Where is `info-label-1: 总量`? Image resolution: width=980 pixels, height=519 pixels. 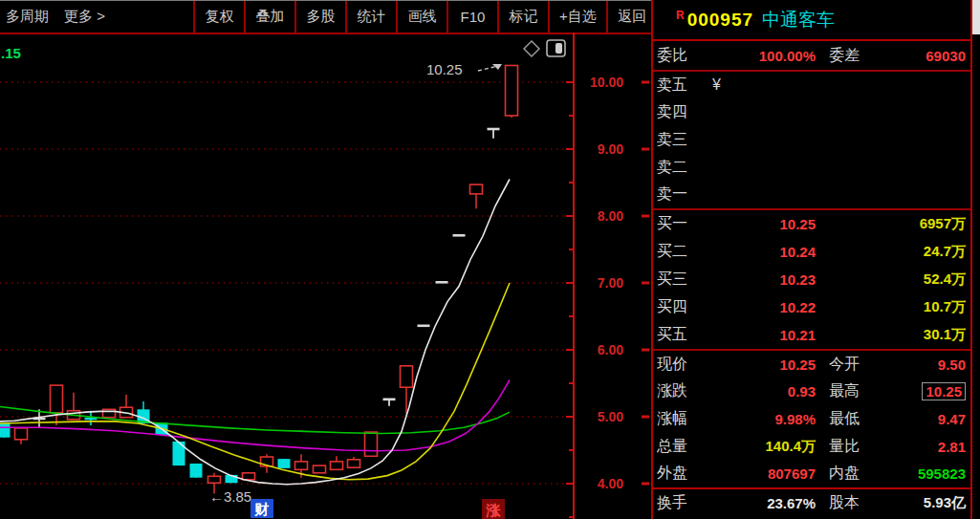
info-label-1: 总量 is located at coordinates (686, 447).